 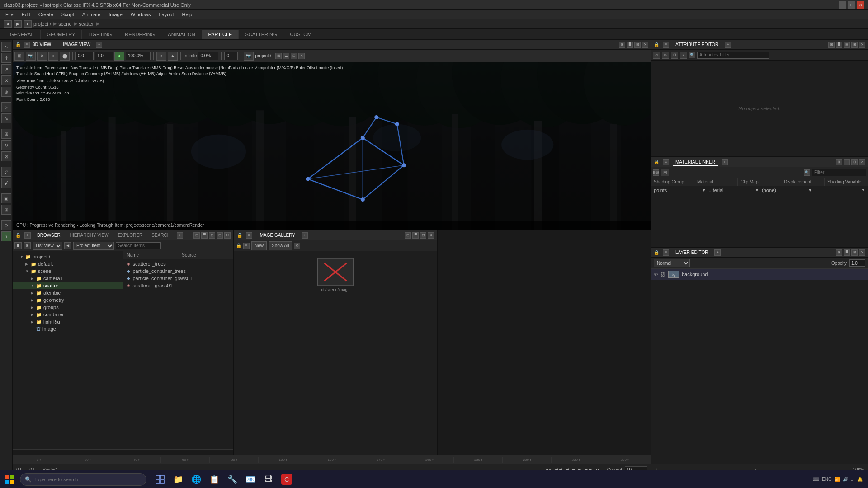 What do you see at coordinates (68, 246) in the screenshot?
I see `browser-nav-btn: ◀` at bounding box center [68, 246].